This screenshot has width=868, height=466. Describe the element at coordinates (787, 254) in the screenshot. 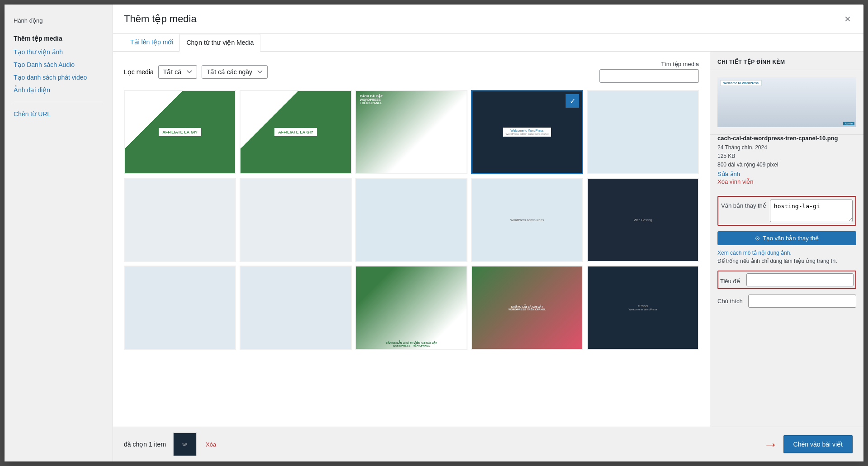

I see `details-form: Văn bản thay thế hosting-la-gi ⊙ Tạo văn…` at that location.